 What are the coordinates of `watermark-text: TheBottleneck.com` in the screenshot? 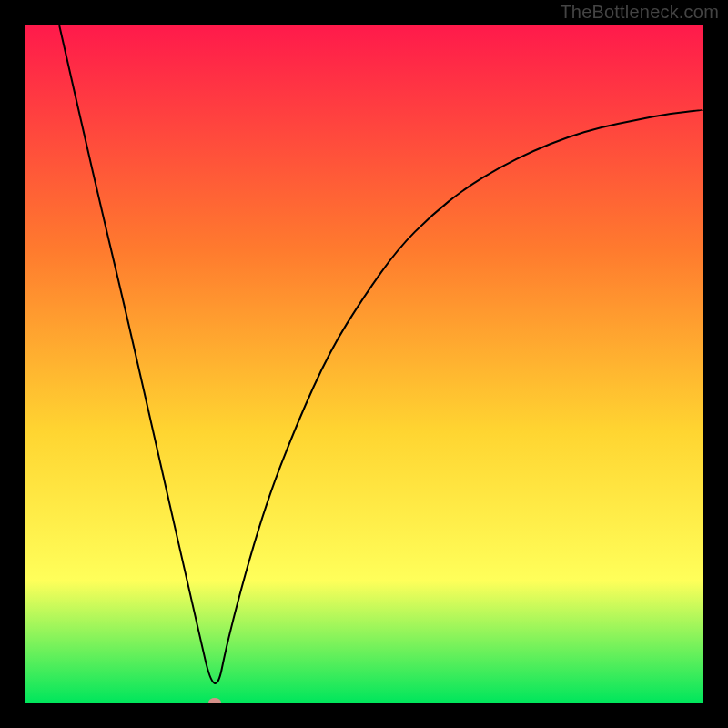 It's located at (639, 13).